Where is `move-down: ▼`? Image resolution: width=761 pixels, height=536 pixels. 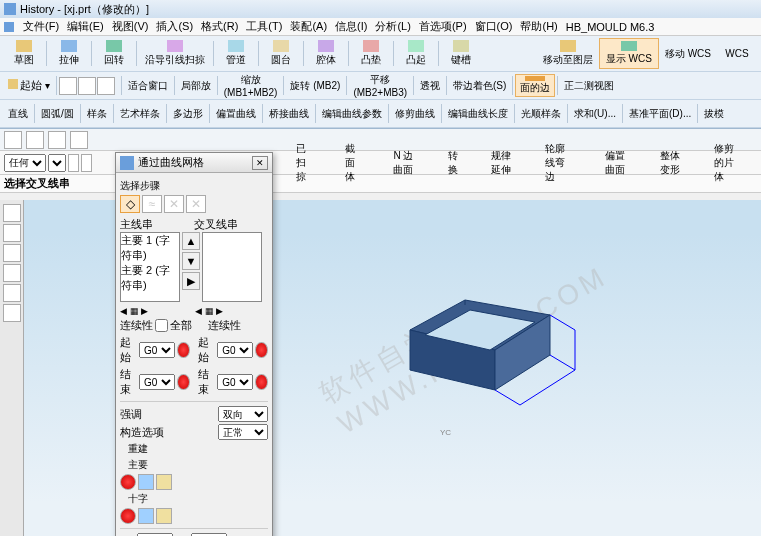
move-down: ▼ is located at coordinates (191, 261).